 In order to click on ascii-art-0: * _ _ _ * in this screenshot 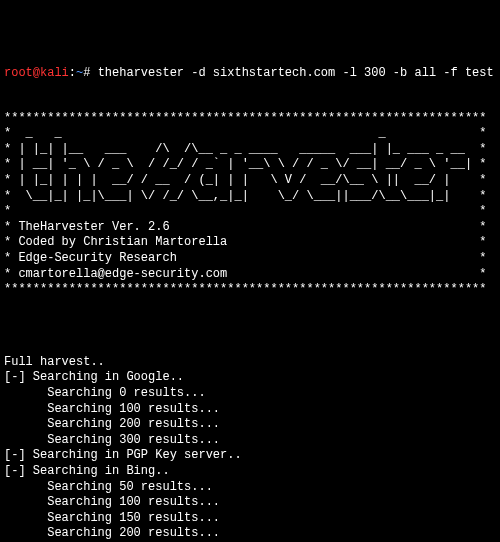, I will do `click(245, 133)`.